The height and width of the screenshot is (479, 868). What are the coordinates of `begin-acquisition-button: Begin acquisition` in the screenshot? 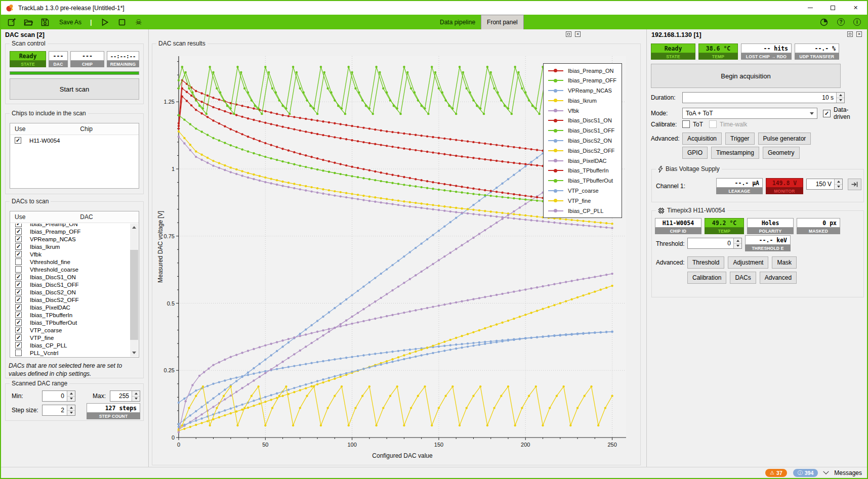 It's located at (746, 76).